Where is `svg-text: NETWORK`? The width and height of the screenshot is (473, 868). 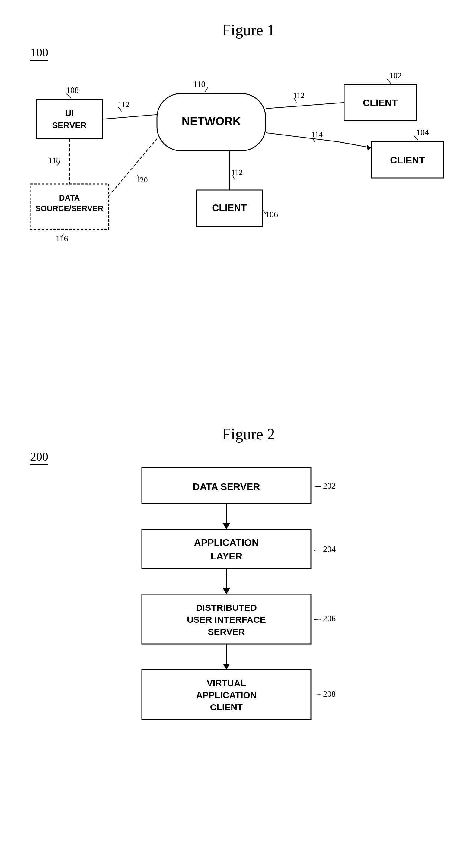 svg-text: NETWORK is located at coordinates (211, 121).